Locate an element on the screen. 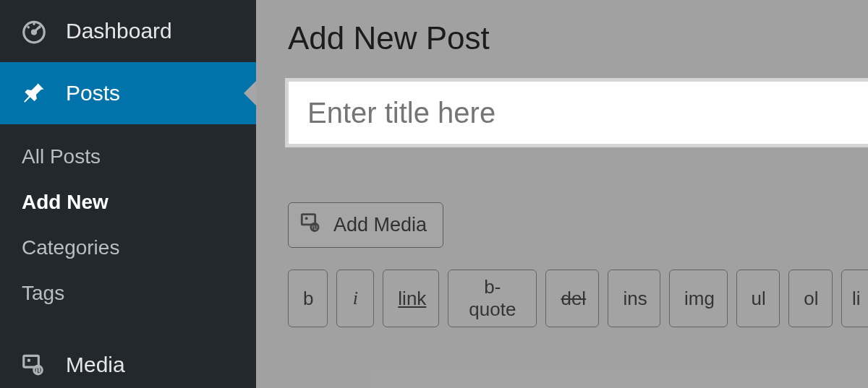  qt-ol-button: ol is located at coordinates (810, 298).